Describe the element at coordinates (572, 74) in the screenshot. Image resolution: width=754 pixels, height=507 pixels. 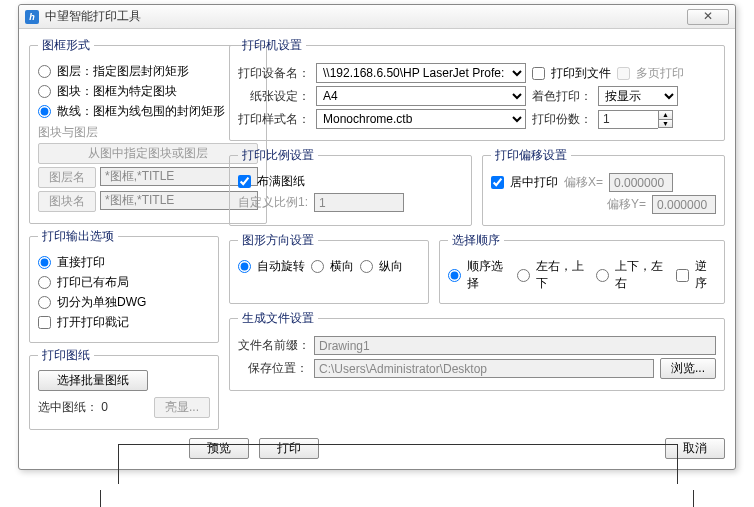
I see `check-print-to-file: 打印到文件` at that location.